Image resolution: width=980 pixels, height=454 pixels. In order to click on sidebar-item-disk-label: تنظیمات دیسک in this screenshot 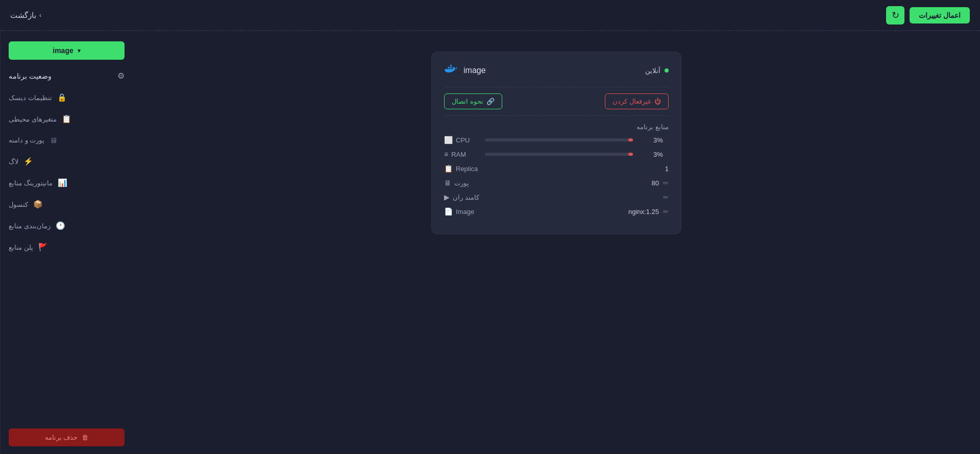, I will do `click(31, 98)`.